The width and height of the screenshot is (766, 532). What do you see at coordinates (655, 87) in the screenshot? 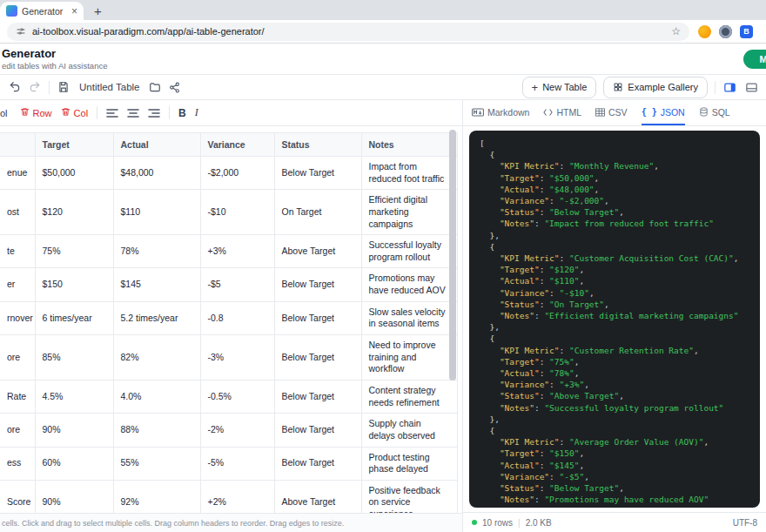
I see `example-gallery-button: Example Gallery` at bounding box center [655, 87].